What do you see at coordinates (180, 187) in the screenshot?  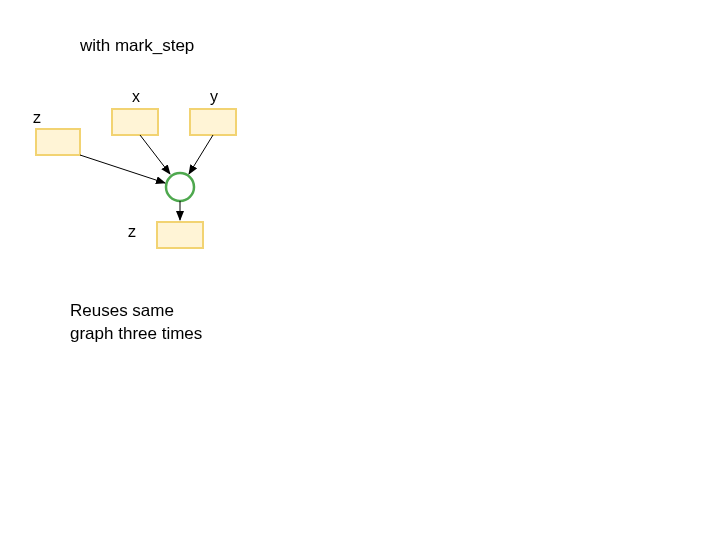 I see `op-circle` at bounding box center [180, 187].